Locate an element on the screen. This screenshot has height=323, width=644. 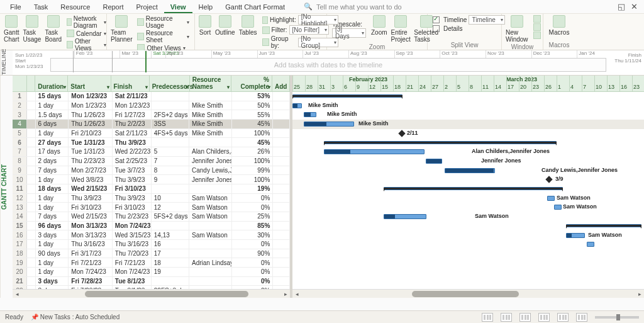
team-planner-button: Team Planner is located at coordinates (121, 33).